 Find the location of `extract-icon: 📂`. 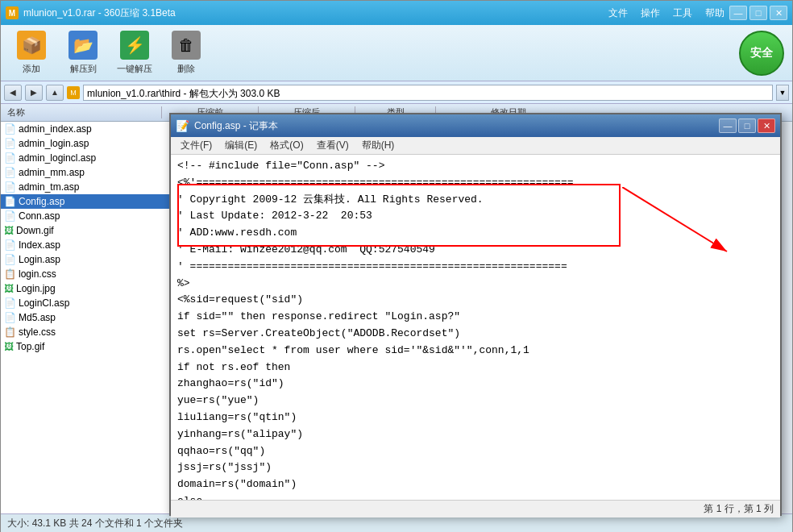

extract-icon: 📂 is located at coordinates (83, 45).